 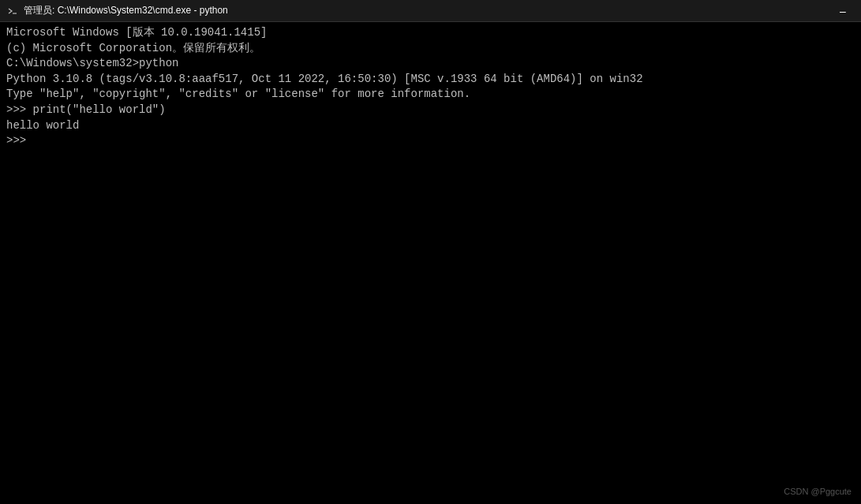 What do you see at coordinates (117, 11) in the screenshot?
I see `titlebar-left: 管理员: C:\Windows\System32\cmd.exe - pytho…` at bounding box center [117, 11].